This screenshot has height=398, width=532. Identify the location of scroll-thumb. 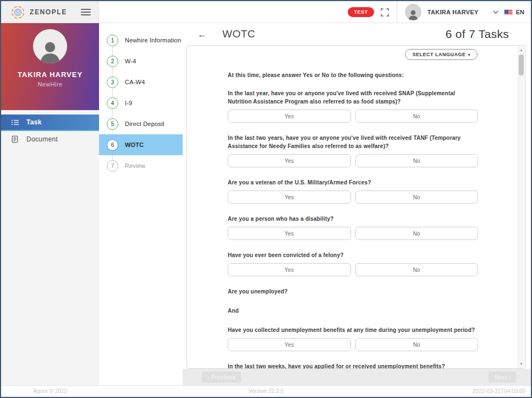
(522, 65).